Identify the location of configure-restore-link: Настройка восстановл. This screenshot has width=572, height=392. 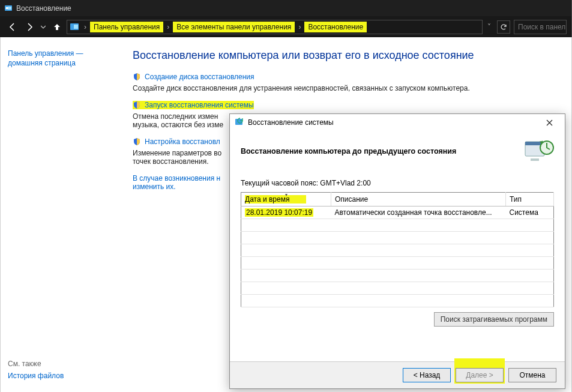
(176, 142).